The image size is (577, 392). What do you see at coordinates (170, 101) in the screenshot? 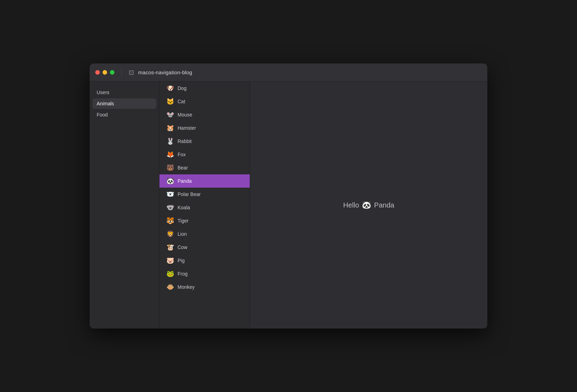
I see `cat-emoji: 🐱` at bounding box center [170, 101].